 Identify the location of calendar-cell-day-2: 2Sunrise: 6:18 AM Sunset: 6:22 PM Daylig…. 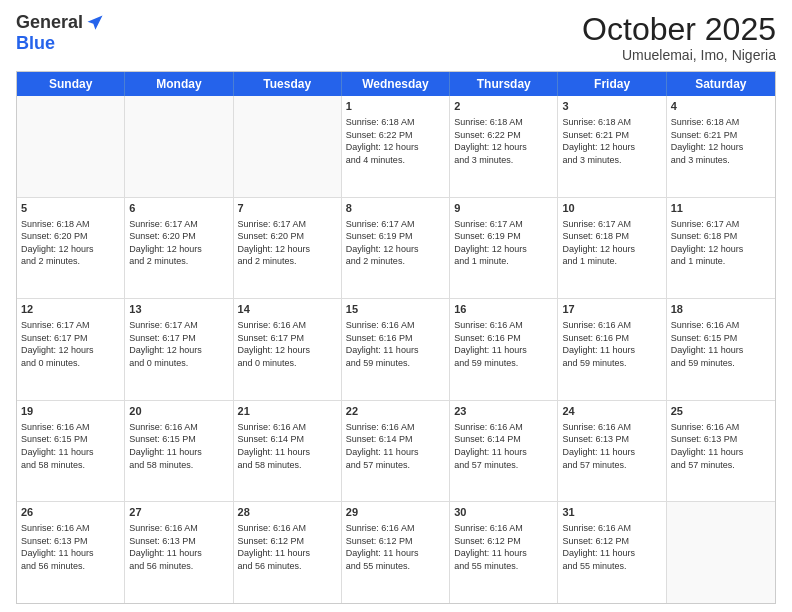
(504, 146).